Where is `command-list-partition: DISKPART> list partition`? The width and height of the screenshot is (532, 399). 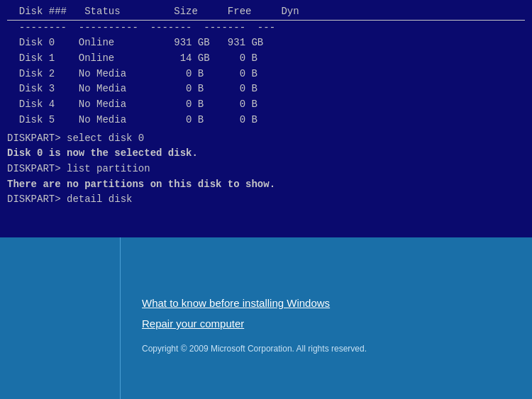 command-list-partition: DISKPART> list partition is located at coordinates (266, 169).